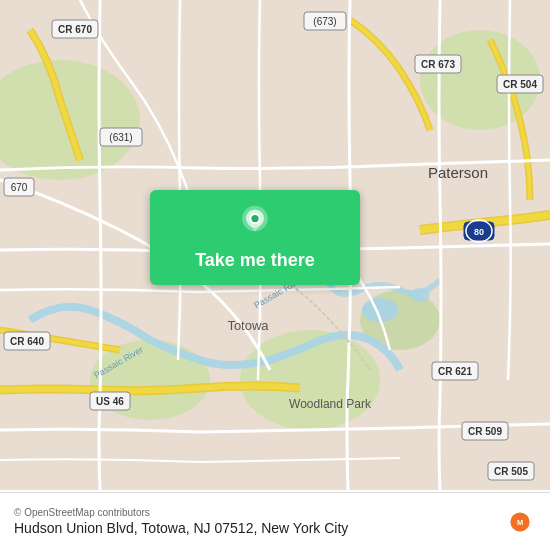 The height and width of the screenshot is (550, 550). What do you see at coordinates (324, 22) in the screenshot?
I see `svg-text: (673)` at bounding box center [324, 22].